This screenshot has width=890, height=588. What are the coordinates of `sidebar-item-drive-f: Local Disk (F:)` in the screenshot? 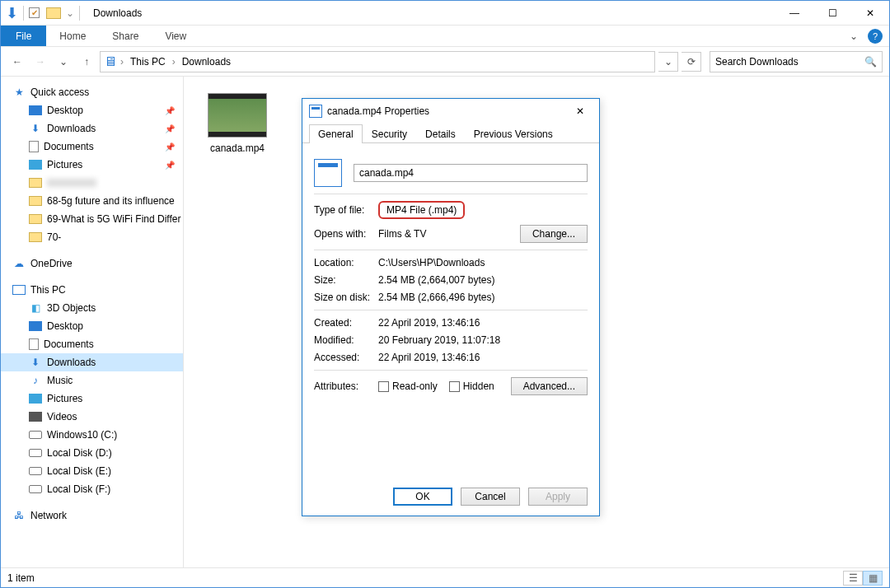 It's located at (92, 489).